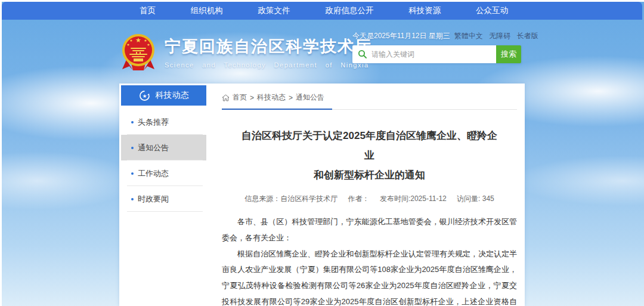  What do you see at coordinates (492, 11) in the screenshot?
I see `nav-item-public-interaction: 公众互动` at bounding box center [492, 11].